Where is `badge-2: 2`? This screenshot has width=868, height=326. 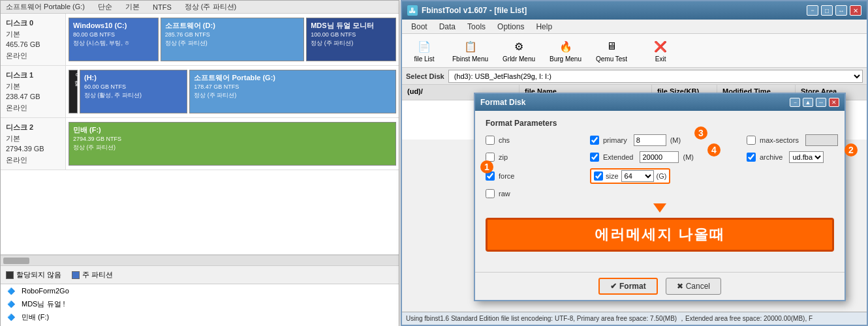
badge-2: 2 is located at coordinates (851, 150).